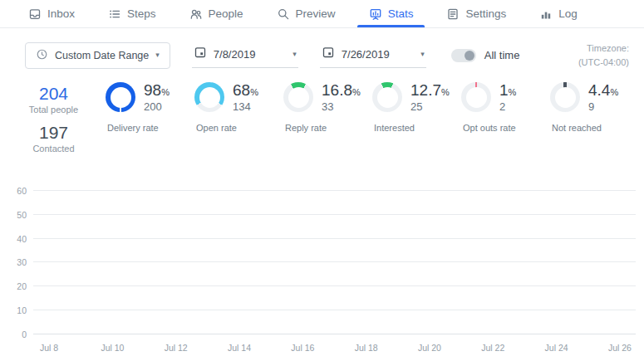  Describe the element at coordinates (209, 97) in the screenshot. I see `donut-chart-open-rate` at that location.